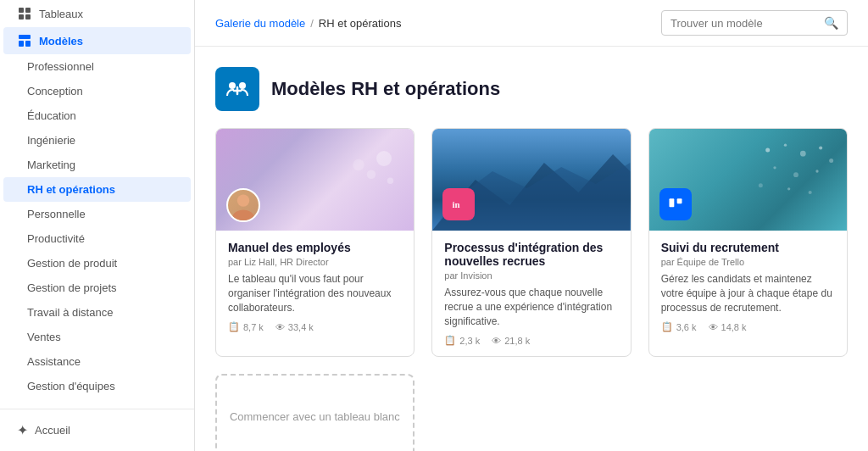 This screenshot has width=868, height=451. Describe the element at coordinates (97, 141) in the screenshot. I see `sidebar-item-ingenierie: Ingénierie` at that location.